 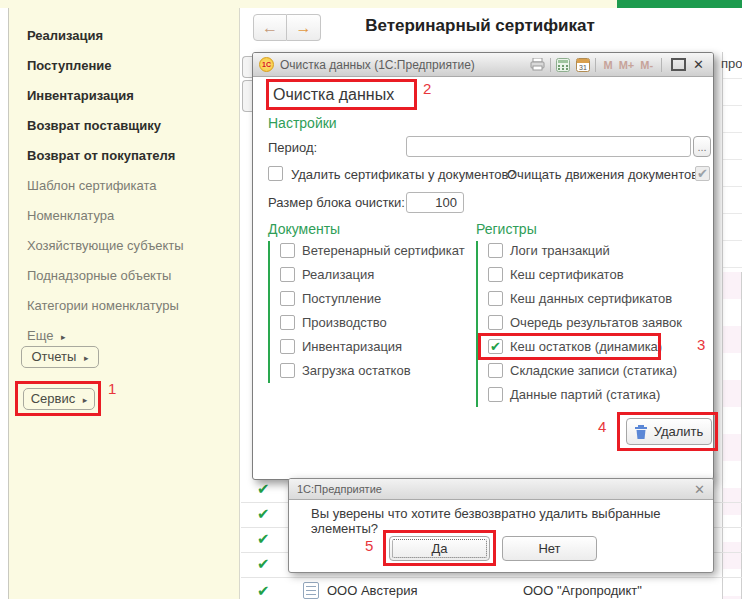 I want to click on svg-text: 31, so click(x=583, y=68).